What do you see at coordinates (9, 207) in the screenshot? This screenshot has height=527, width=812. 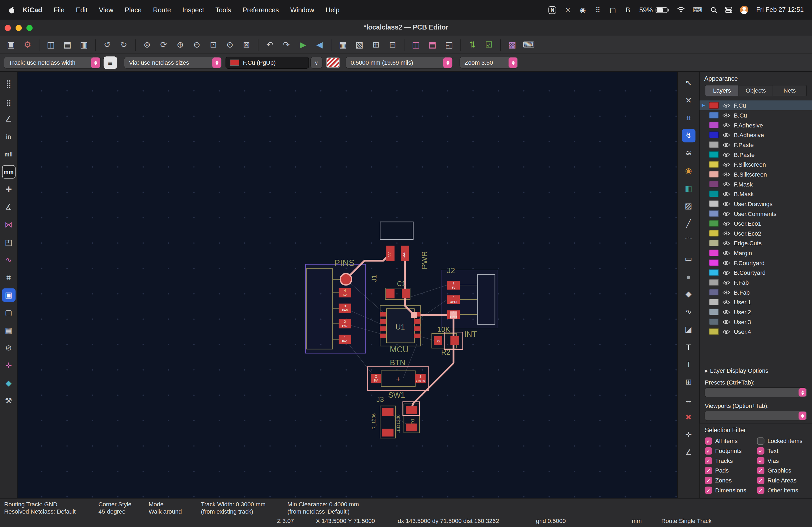 I see `free-angle-mode-button: ∡` at bounding box center [9, 207].